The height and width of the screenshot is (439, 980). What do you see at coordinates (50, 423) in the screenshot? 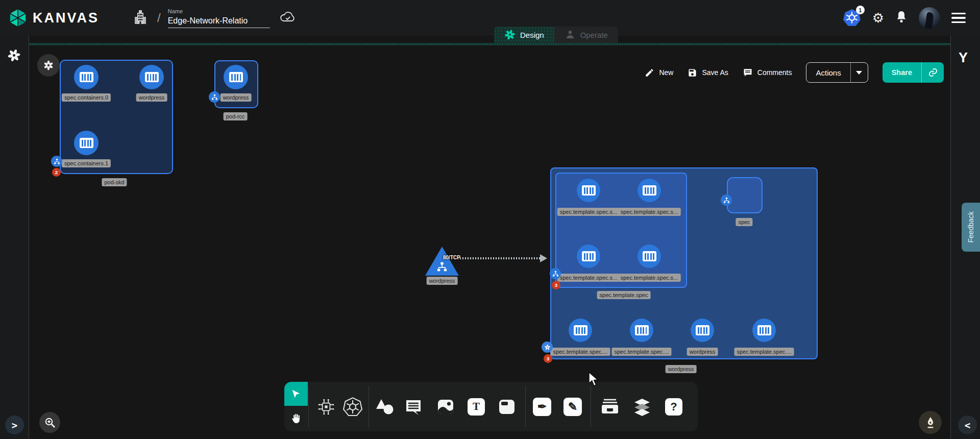
I see `zoom-button` at bounding box center [50, 423].